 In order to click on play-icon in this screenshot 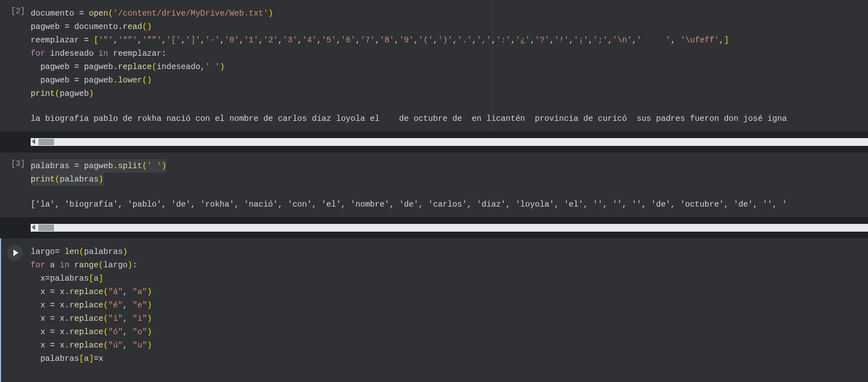, I will do `click(16, 253)`.